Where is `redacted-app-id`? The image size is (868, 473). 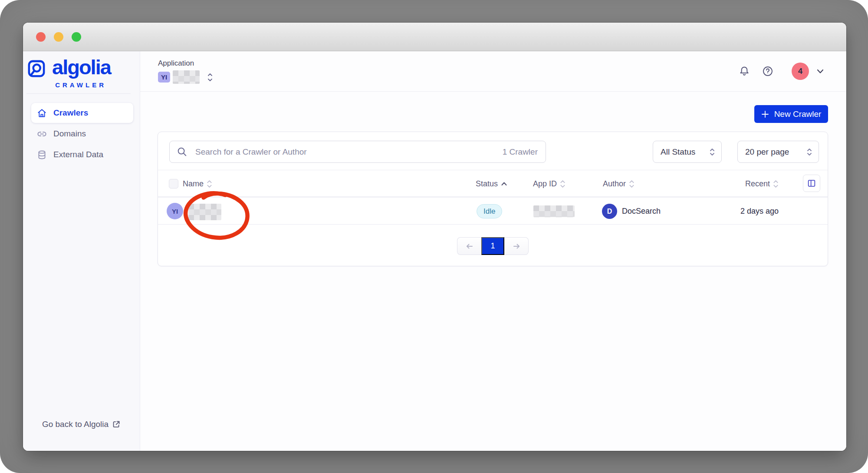 redacted-app-id is located at coordinates (554, 211).